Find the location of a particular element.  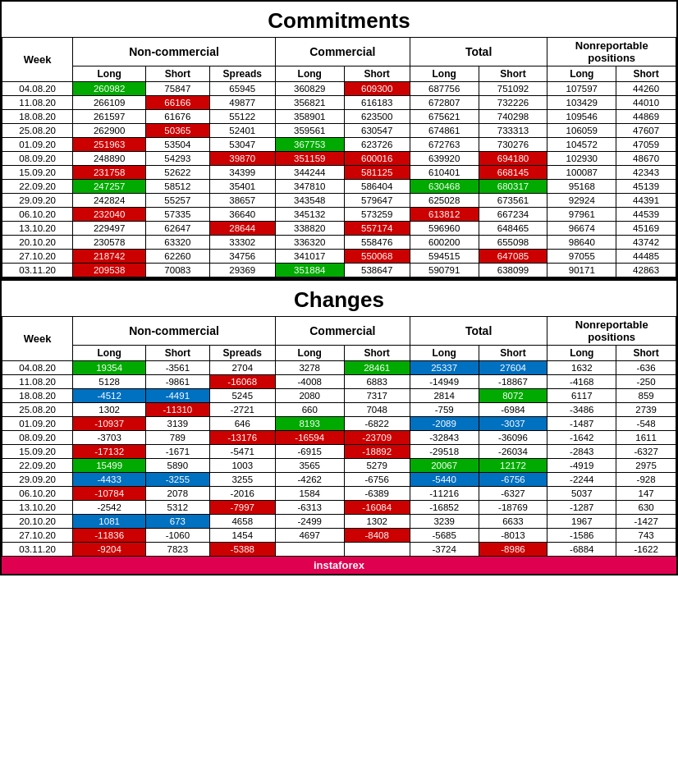

table-row: 15.09.2023175852622343993442445811256104… is located at coordinates (340, 172).